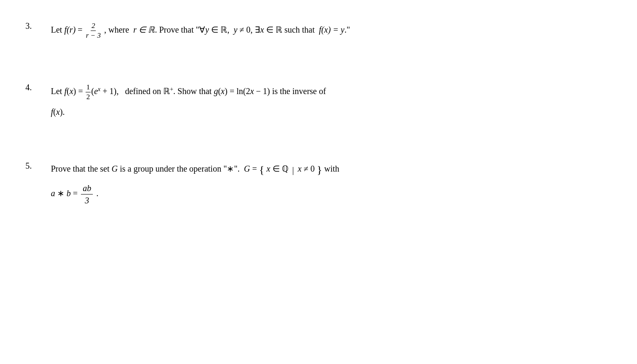 The image size is (637, 364). What do you see at coordinates (88, 92) in the screenshot?
I see `fraction-1-over-2: 1 2` at bounding box center [88, 92].